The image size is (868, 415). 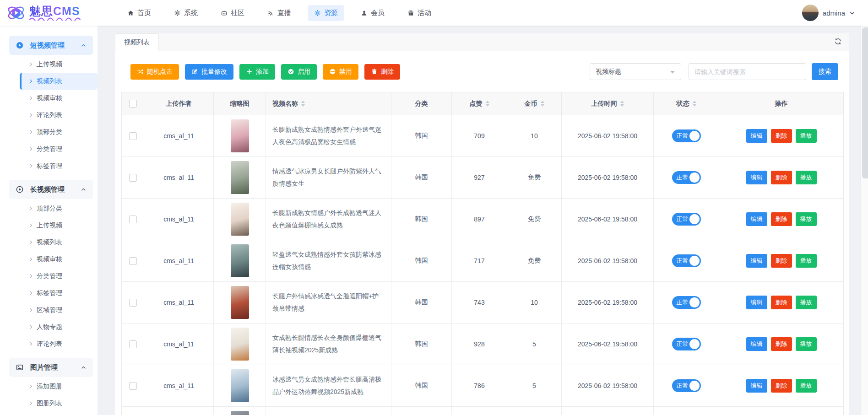 What do you see at coordinates (49, 327) in the screenshot?
I see `sidebar-item-人物专题: 人物专题` at bounding box center [49, 327].